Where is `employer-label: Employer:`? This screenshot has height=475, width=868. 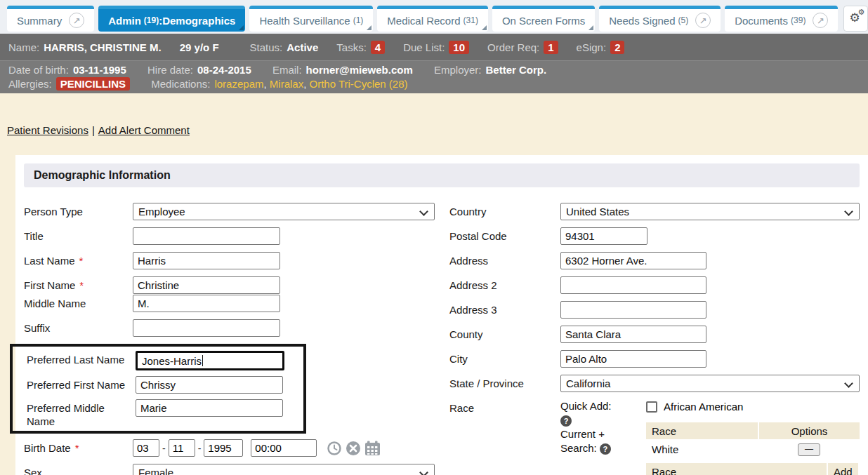
employer-label: Employer: is located at coordinates (458, 70).